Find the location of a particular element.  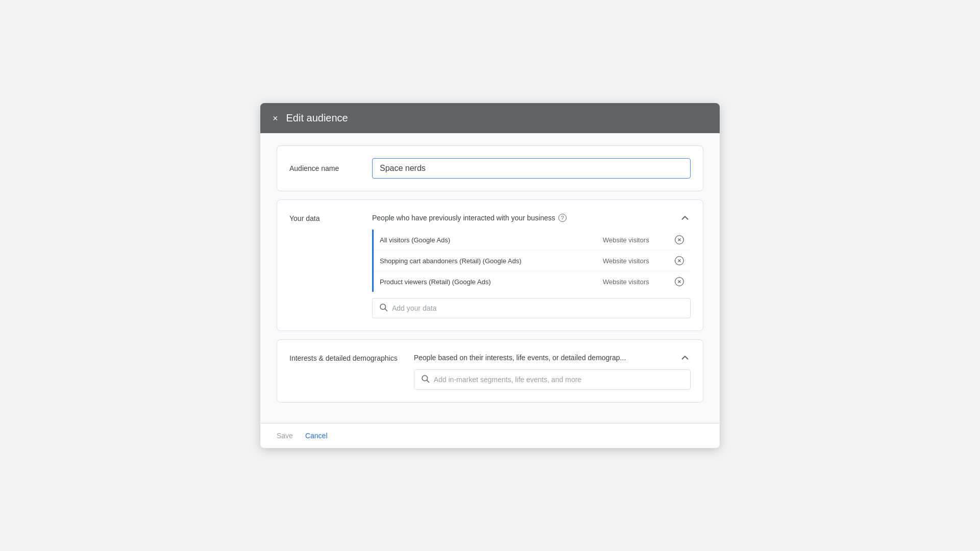

your-data-collapse-icon is located at coordinates (685, 218).